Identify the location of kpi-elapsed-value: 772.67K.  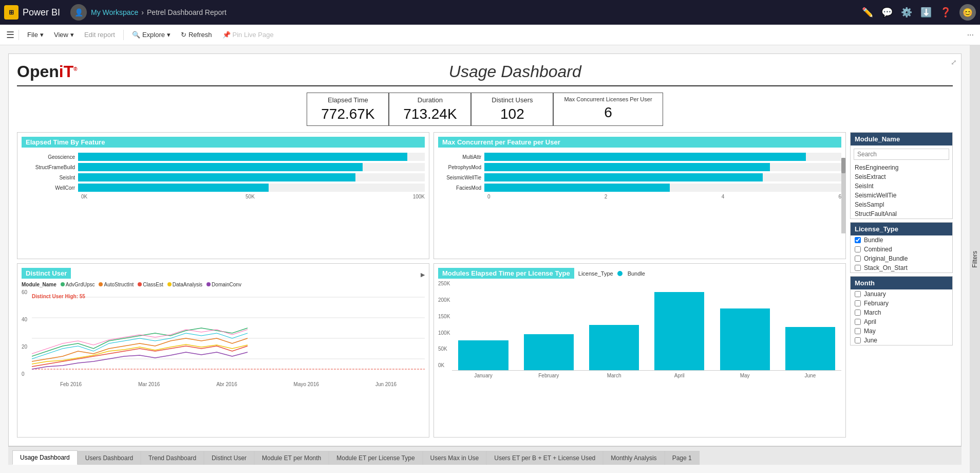
(348, 114).